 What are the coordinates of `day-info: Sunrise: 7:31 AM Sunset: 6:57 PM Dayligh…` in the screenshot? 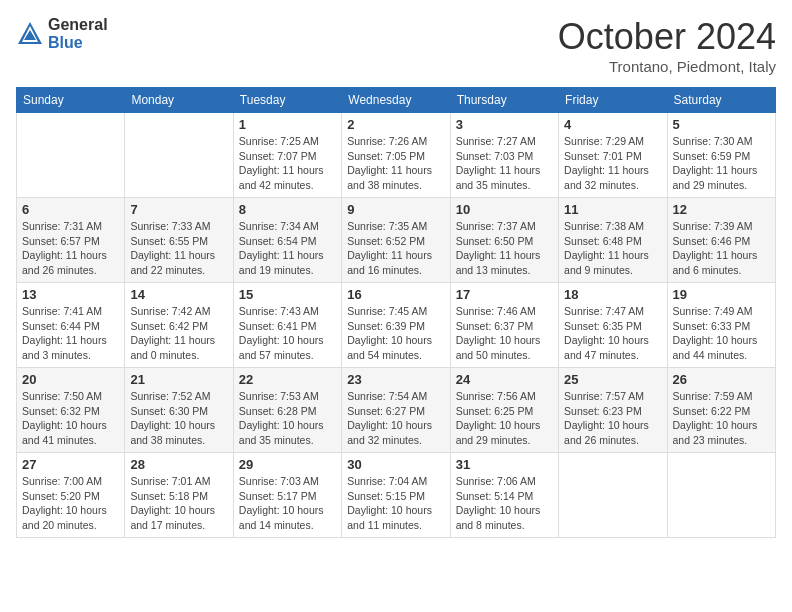 It's located at (70, 248).